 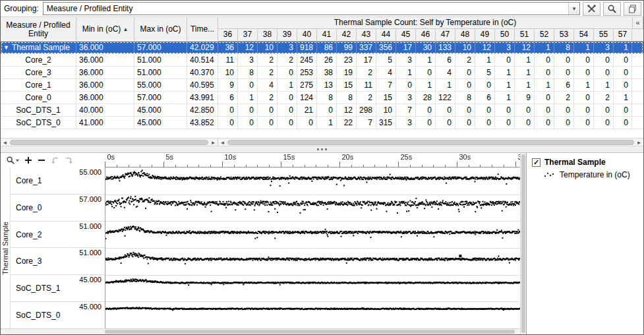 I want to click on timeline-hscrollbar-thumb, so click(x=310, y=332).